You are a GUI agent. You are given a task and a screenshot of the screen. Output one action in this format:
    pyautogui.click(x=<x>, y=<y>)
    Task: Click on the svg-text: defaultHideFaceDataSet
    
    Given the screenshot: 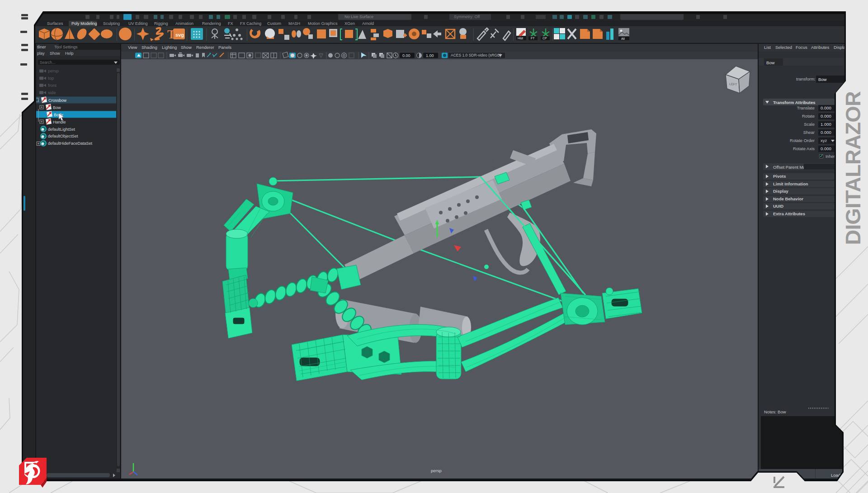 What is the action you would take?
    pyautogui.click(x=71, y=143)
    